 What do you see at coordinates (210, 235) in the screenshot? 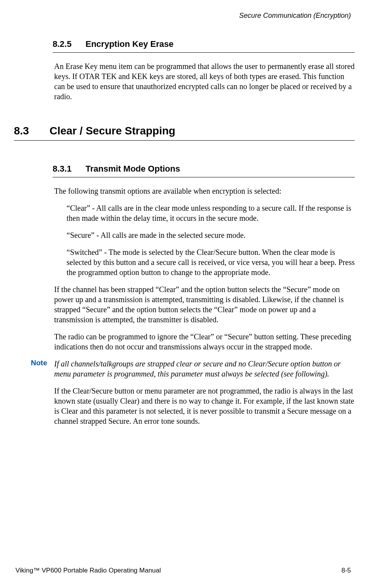
I see `option-secure: “Secure” - All calls are made in the sel…` at bounding box center [210, 235].